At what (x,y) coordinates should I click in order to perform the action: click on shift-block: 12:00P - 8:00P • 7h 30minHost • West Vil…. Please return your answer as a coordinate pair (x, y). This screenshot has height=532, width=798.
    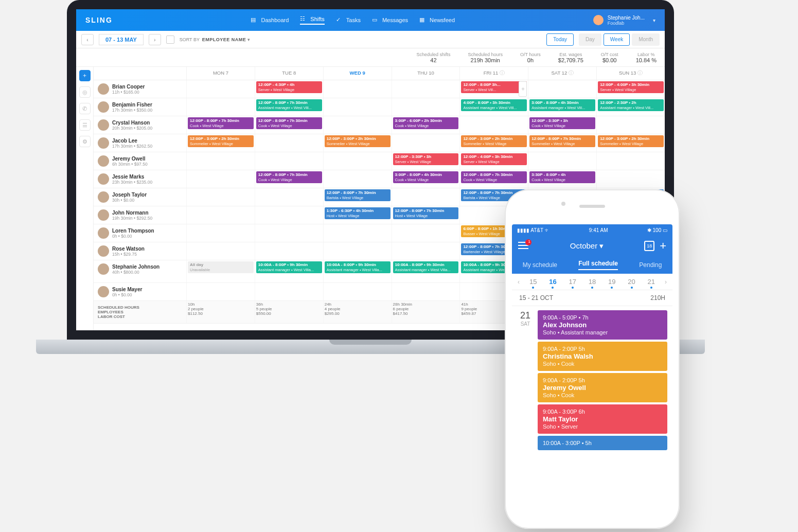
    Looking at the image, I should click on (426, 213).